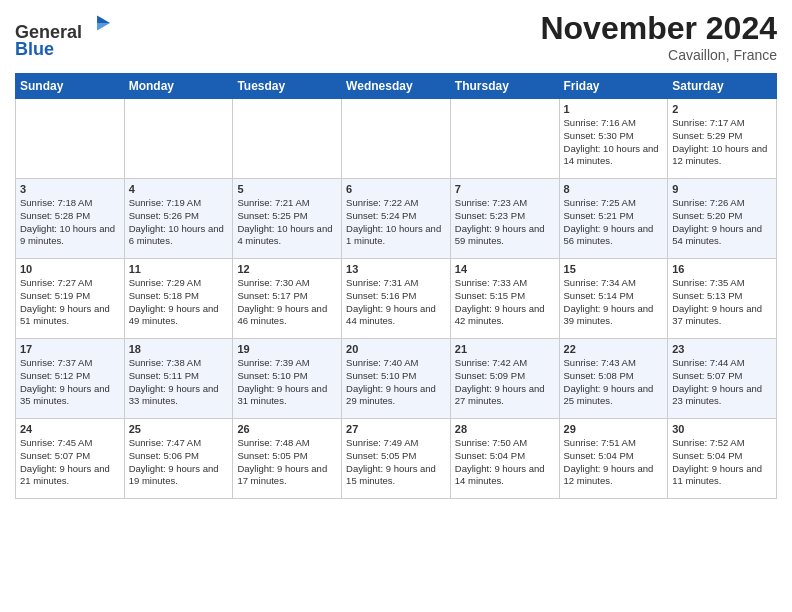 This screenshot has width=792, height=612. What do you see at coordinates (287, 429) in the screenshot?
I see `day-number: 26` at bounding box center [287, 429].